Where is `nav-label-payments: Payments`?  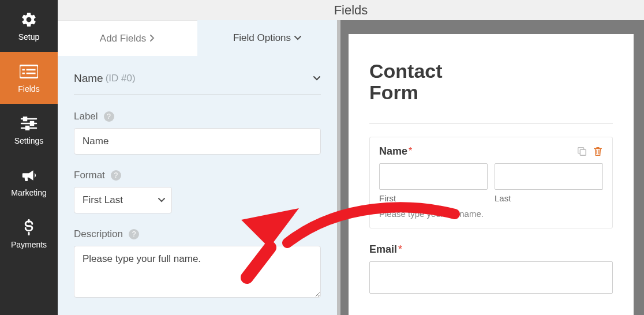 nav-label-payments: Payments is located at coordinates (29, 245).